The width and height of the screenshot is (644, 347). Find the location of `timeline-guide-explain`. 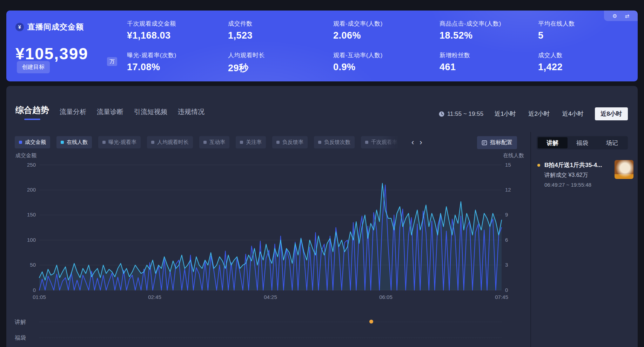

timeline-guide-explain is located at coordinates (270, 322).